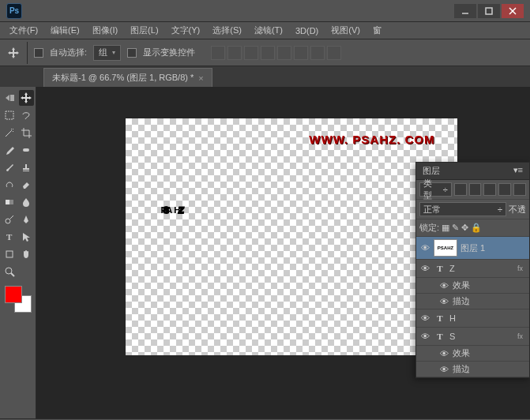  I want to click on blend-mode-dropdown: 正常÷, so click(463, 209).